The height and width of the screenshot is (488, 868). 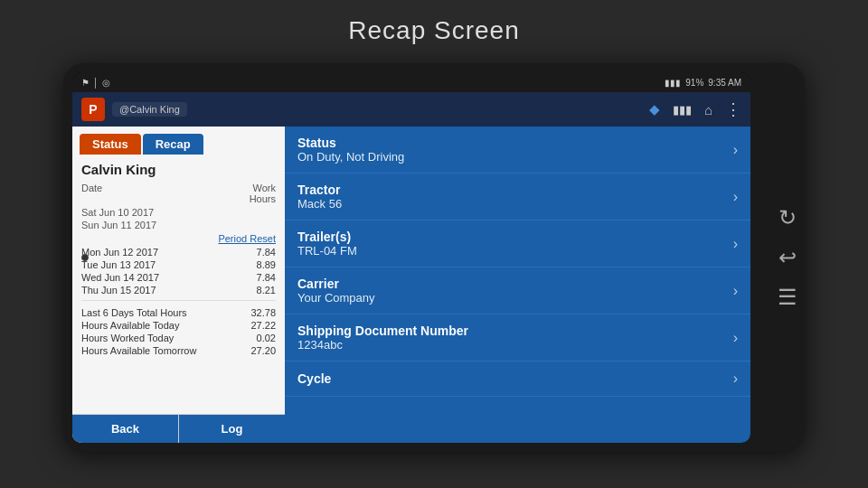 I want to click on carrier-row: Carrier Your Company ›, so click(x=517, y=291).